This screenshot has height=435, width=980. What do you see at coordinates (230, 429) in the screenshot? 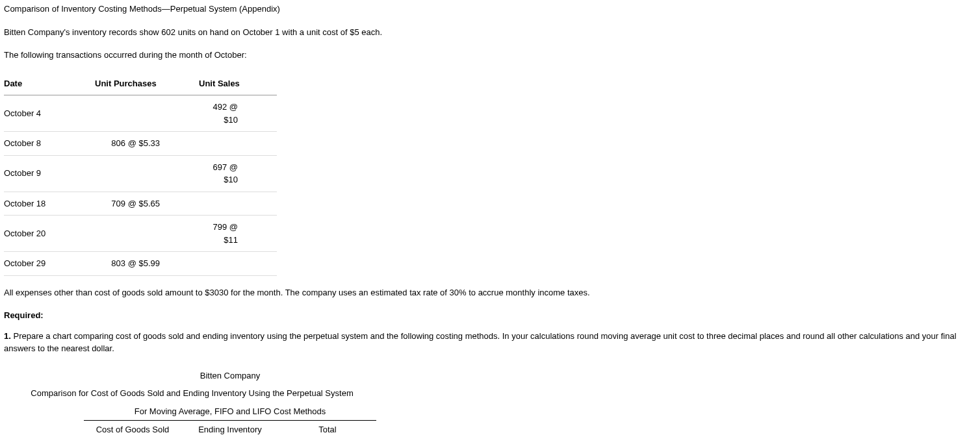
I see `col-header-ending: Ending Inventory` at bounding box center [230, 429].